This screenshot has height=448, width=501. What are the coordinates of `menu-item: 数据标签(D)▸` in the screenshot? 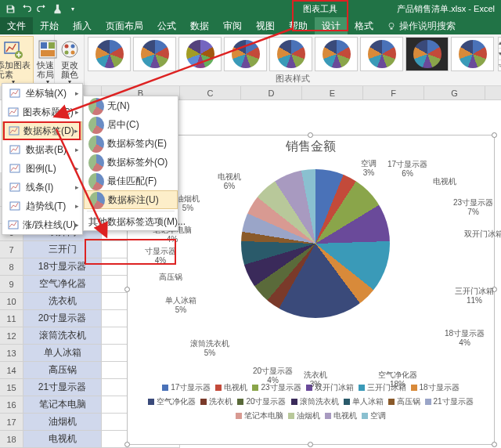 It's located at (42, 131).